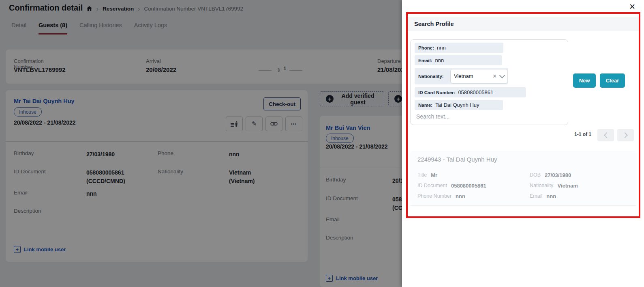 This screenshot has height=287, width=644. What do you see at coordinates (470, 93) in the screenshot?
I see `id-card-filter-chip: ID Card Number: 058080005861` at bounding box center [470, 93].